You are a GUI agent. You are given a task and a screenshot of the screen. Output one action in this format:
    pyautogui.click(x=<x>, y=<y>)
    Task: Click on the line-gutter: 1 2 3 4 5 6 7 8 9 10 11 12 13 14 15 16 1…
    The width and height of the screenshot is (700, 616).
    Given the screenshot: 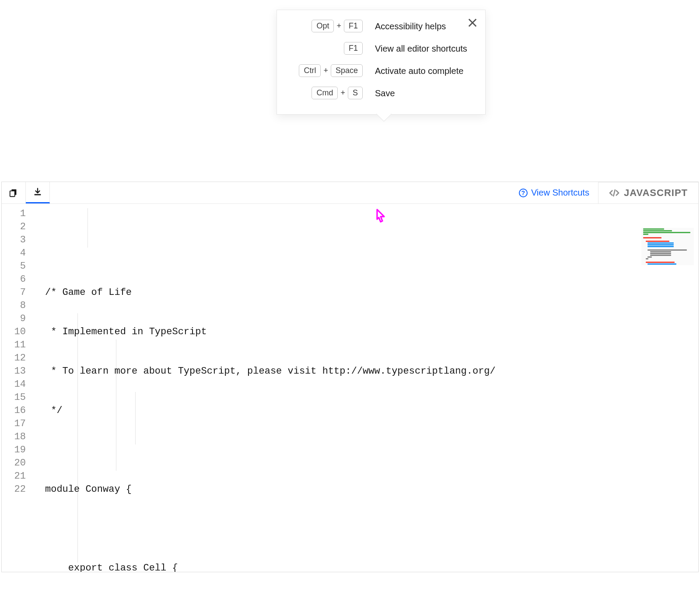 What is the action you would take?
    pyautogui.click(x=18, y=388)
    